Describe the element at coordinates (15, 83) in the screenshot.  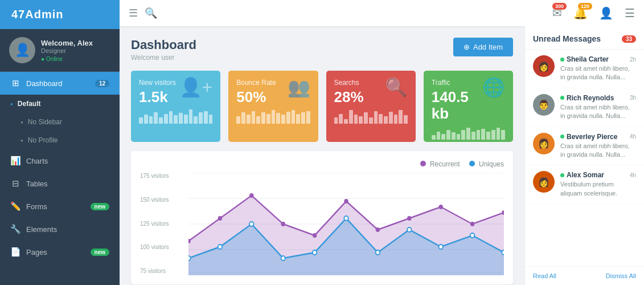
I see `dashboard-icon: ⊞` at that location.